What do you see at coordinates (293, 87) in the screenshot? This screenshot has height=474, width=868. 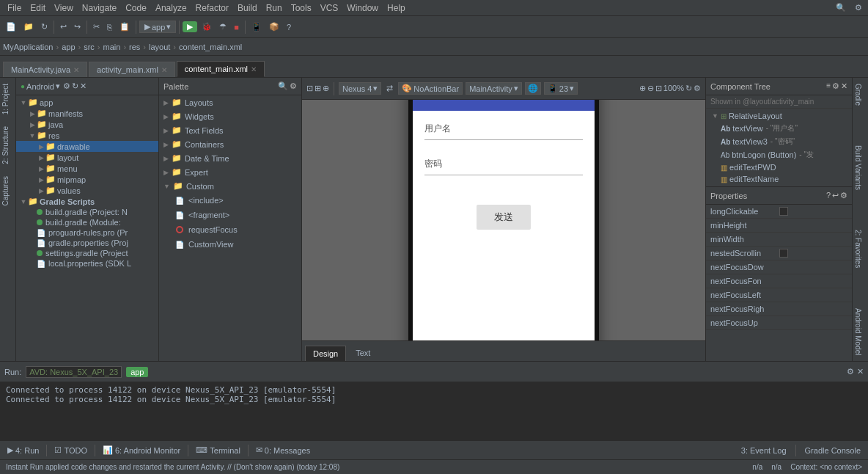 I see `palette-settings-icon: ⚙` at bounding box center [293, 87].